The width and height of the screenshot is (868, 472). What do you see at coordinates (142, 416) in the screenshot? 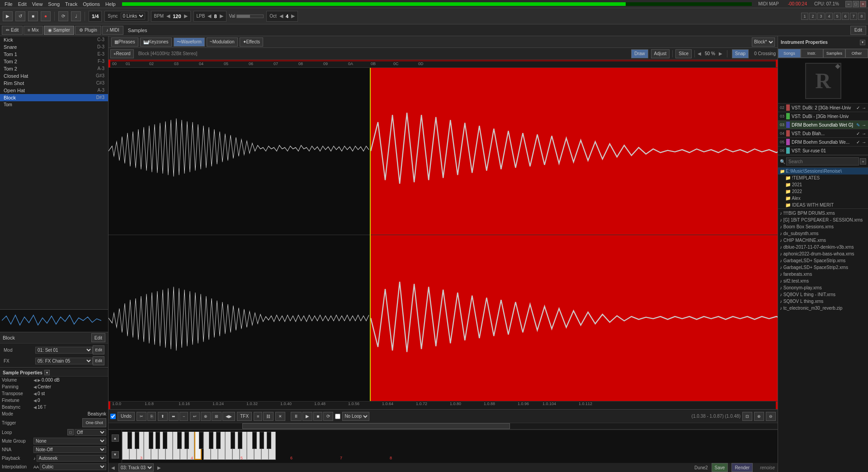
I see `cut-button: ✂` at bounding box center [142, 416].